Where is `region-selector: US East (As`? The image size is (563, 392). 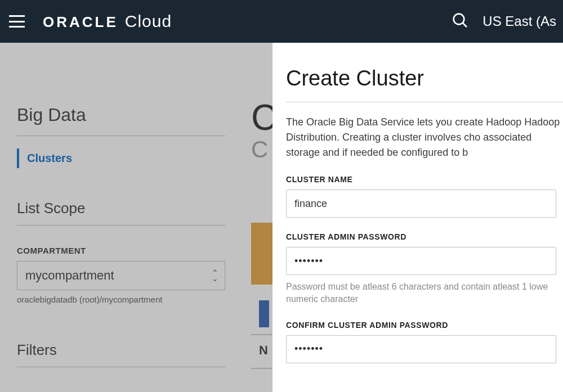
region-selector: US East (As is located at coordinates (519, 21).